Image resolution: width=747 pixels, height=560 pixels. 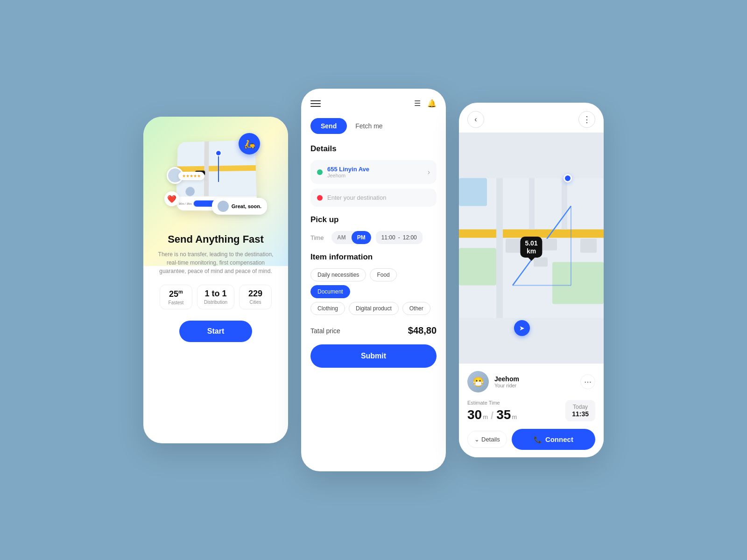 I want to click on scooter-icon-bubble: 🛵, so click(x=249, y=144).